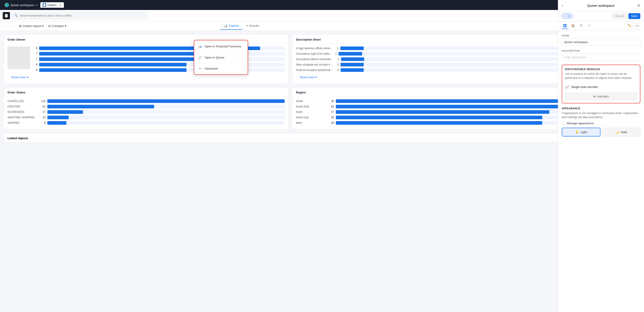 The width and height of the screenshot is (644, 312). What do you see at coordinates (601, 87) in the screenshot?
I see `module-item-1: 📈 Single Aisle Aircrafts` at bounding box center [601, 87].